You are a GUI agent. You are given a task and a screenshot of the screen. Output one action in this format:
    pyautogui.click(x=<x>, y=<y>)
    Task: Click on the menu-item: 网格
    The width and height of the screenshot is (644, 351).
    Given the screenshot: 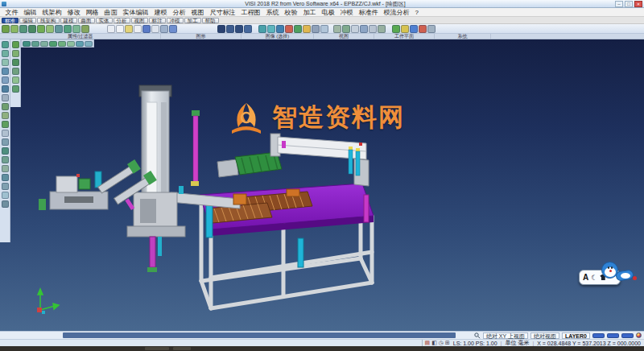 What is the action you would take?
    pyautogui.click(x=92, y=13)
    